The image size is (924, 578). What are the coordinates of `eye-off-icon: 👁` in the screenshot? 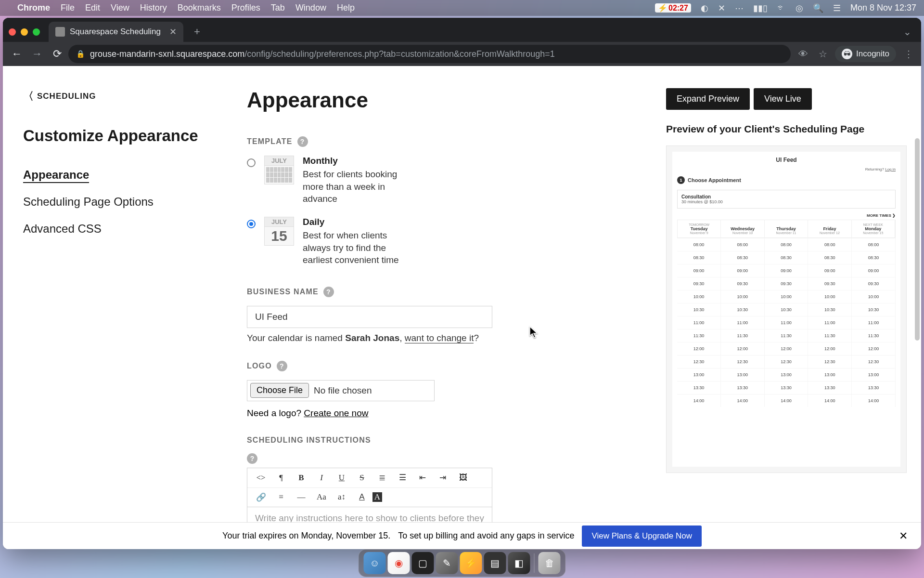 It's located at (803, 54).